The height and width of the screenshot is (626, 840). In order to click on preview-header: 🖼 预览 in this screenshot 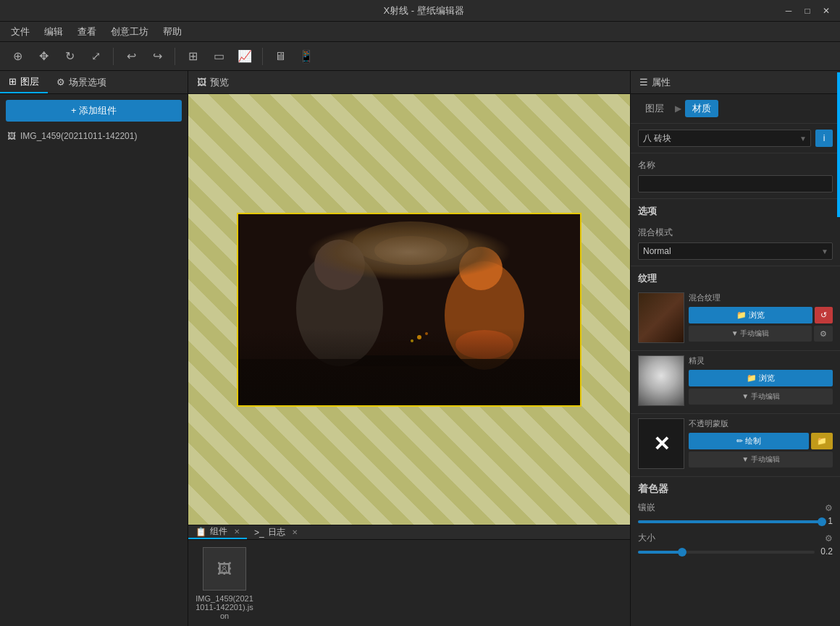, I will do `click(409, 83)`.